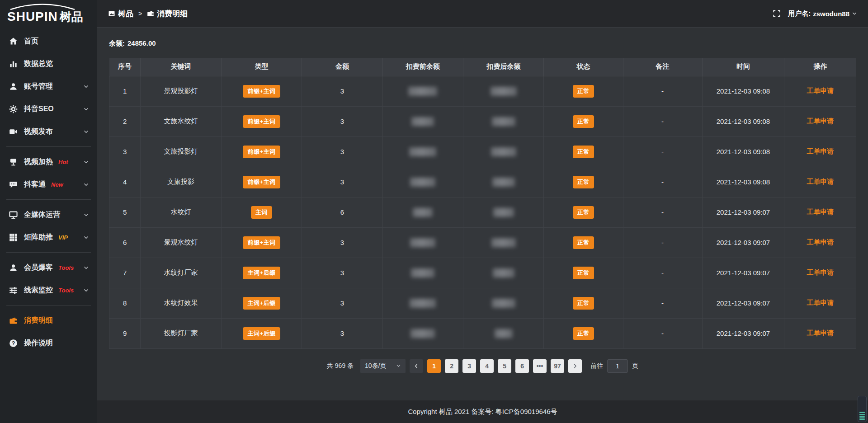  I want to click on breadcrumb-item-root: 树品, so click(121, 14).